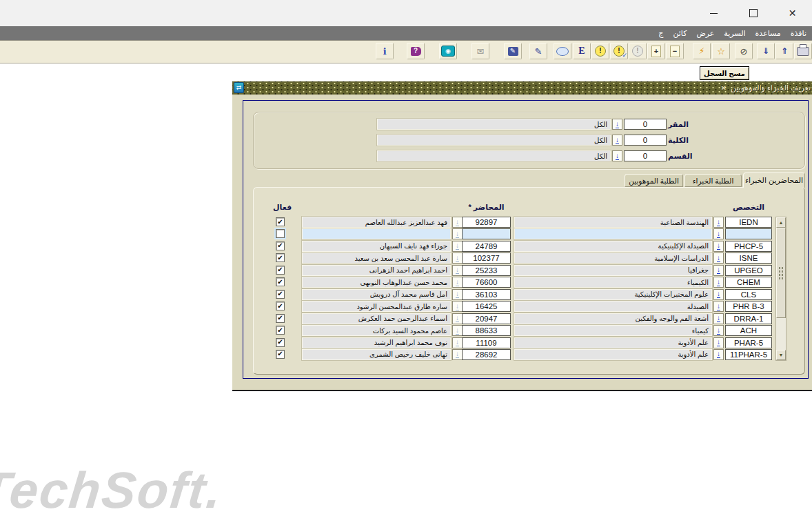 This screenshot has height=514, width=812. What do you see at coordinates (613, 319) in the screenshot?
I see `specialization-name-field: أشعة الفم والوجه والفكين` at bounding box center [613, 319].